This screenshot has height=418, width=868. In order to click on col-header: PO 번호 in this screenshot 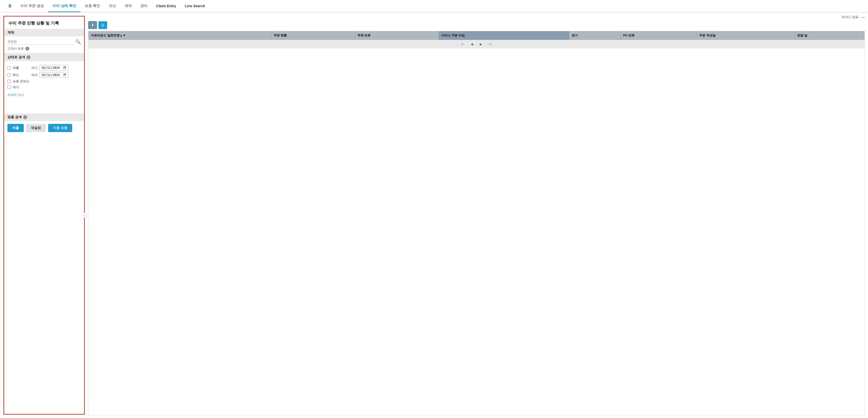, I will do `click(658, 35)`.